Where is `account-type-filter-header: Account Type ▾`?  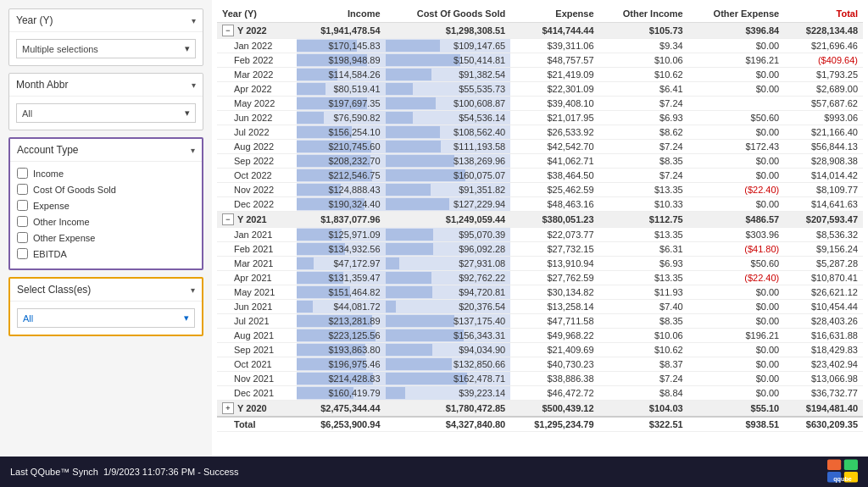
account-type-filter-header: Account Type ▾ is located at coordinates (106, 150).